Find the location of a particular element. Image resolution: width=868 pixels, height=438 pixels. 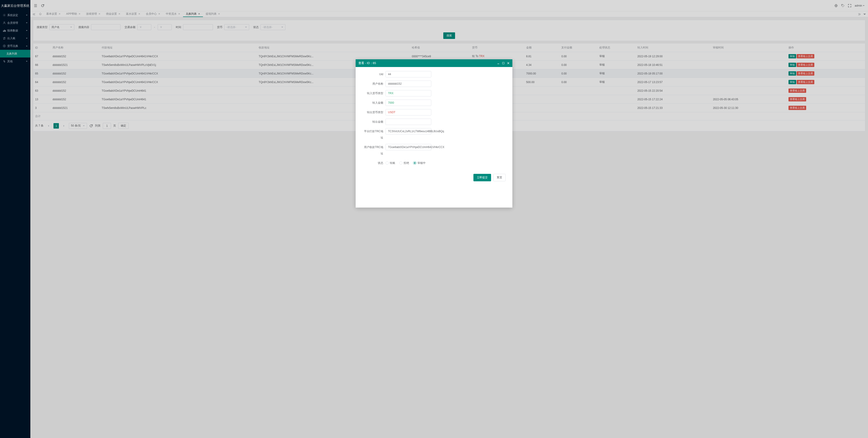

modal-outcoin-input: USDT is located at coordinates (408, 112).